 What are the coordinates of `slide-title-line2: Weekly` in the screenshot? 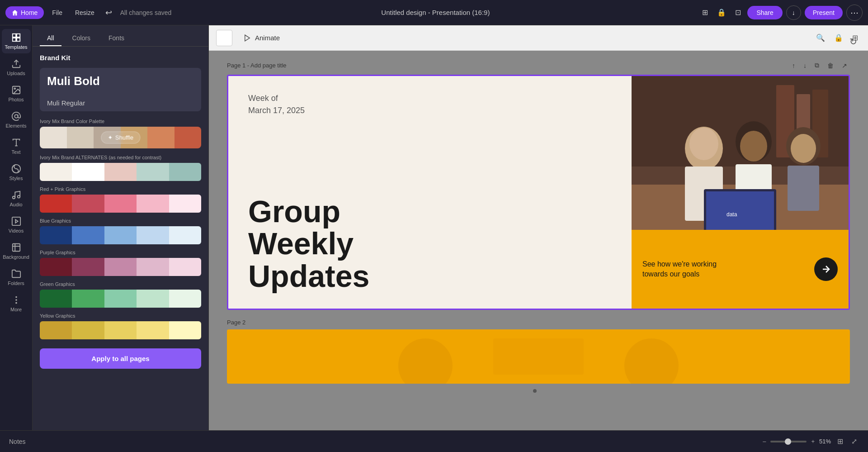 It's located at (301, 243).